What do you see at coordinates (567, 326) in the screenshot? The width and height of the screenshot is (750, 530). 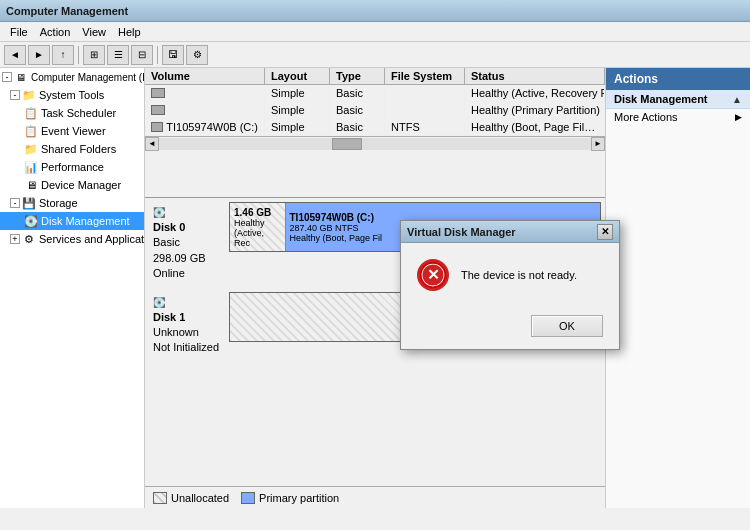 I see `modal-ok-button: OK` at bounding box center [567, 326].